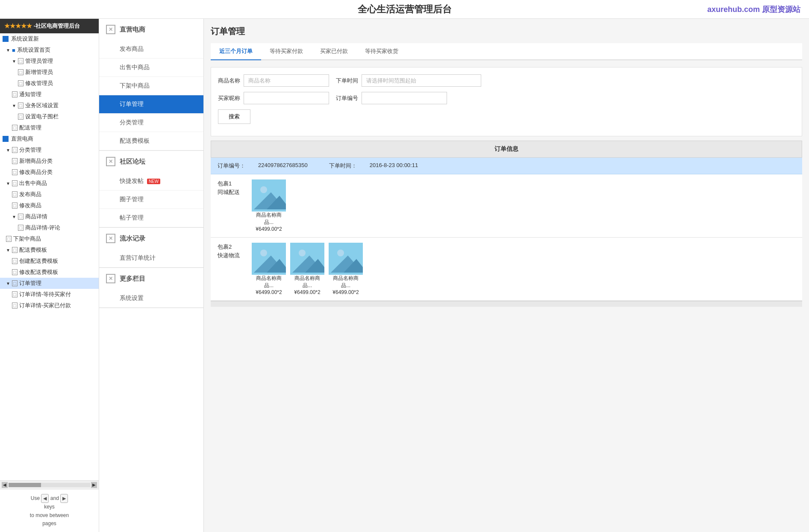 The image size is (809, 532). I want to click on nav-item-circle-mgmt: 圈子管理, so click(151, 200).